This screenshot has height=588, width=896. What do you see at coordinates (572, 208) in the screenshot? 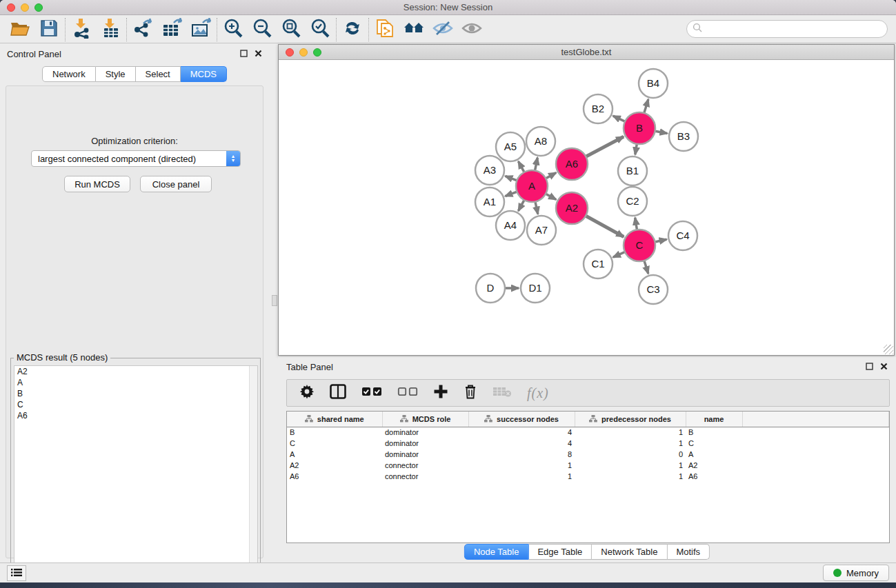
I see `graph-node-A2: A2` at bounding box center [572, 208].